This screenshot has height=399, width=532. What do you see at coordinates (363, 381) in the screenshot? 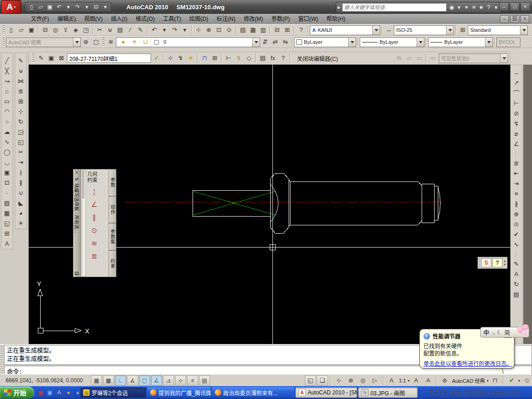
I see `steering-wheel-icon: ◎` at bounding box center [363, 381].